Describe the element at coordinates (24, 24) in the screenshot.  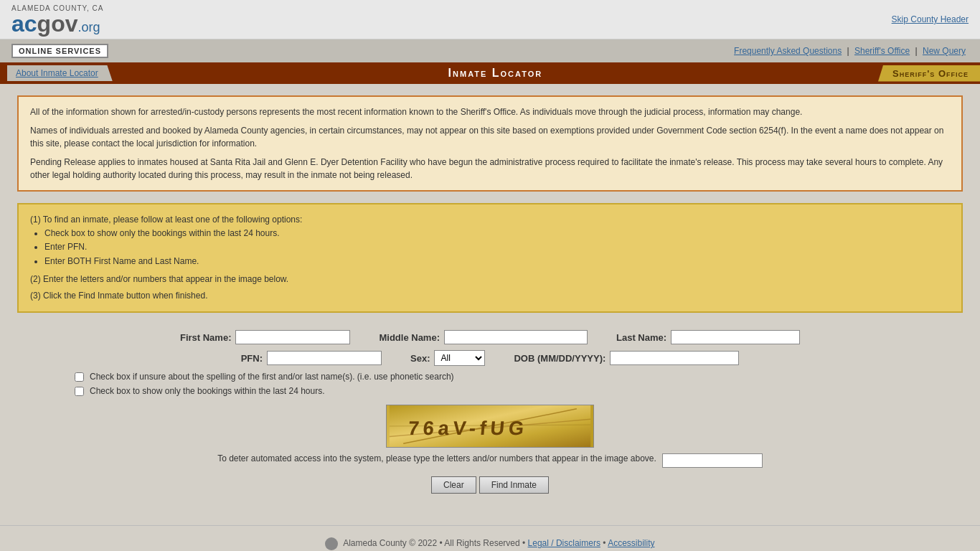
I see `logo-ac: ac` at that location.